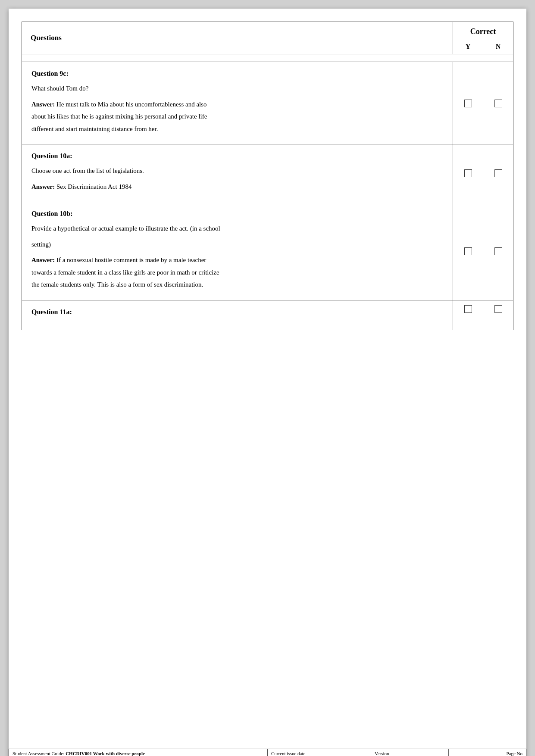 This screenshot has width=535, height=756. Describe the element at coordinates (237, 272) in the screenshot. I see `q10b-answer-line2: towards a female student in a class like…` at that location.